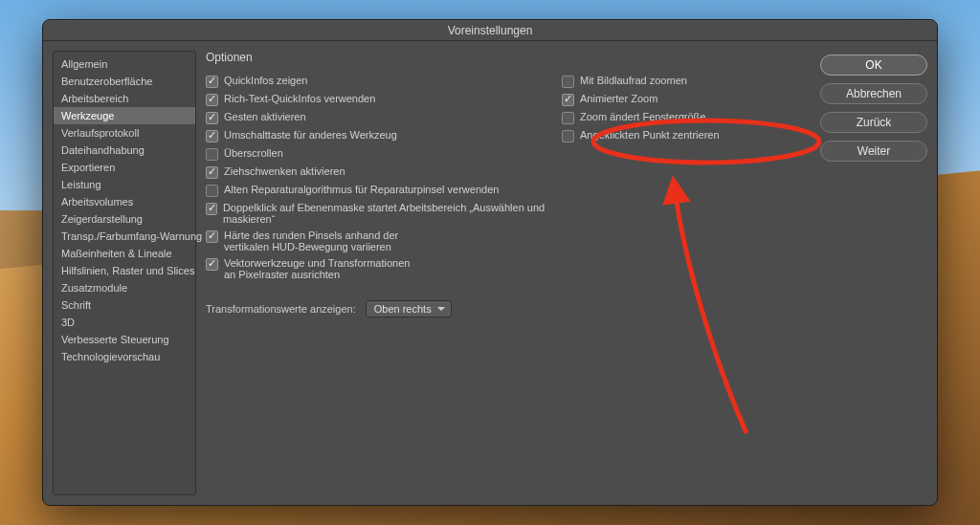  I want to click on sidebar-item: Arbeitsbereich, so click(124, 98).